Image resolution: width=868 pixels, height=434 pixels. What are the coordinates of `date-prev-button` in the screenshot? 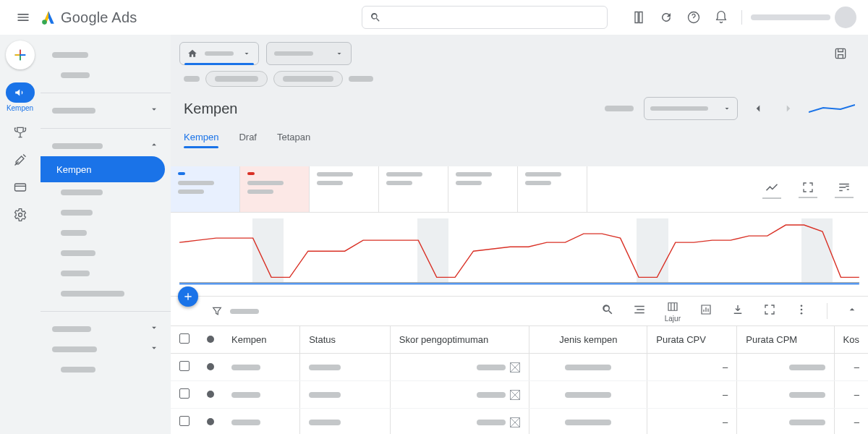 It's located at (758, 109).